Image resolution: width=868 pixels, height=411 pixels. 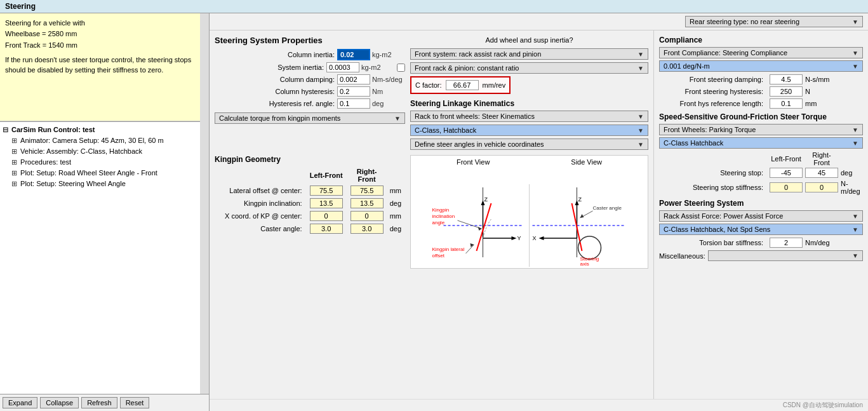 I want to click on stop-stiffness-right-input, so click(x=822, y=187).